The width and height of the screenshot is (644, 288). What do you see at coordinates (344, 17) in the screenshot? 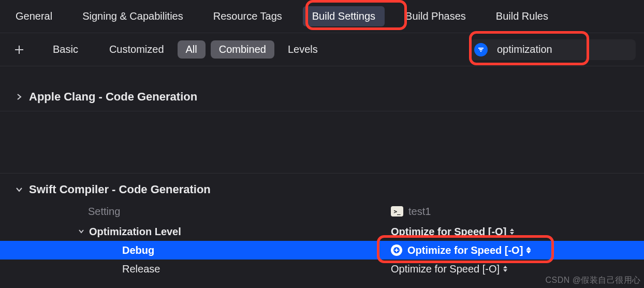
I see `tab-build-settings: Build Settings` at bounding box center [344, 17].